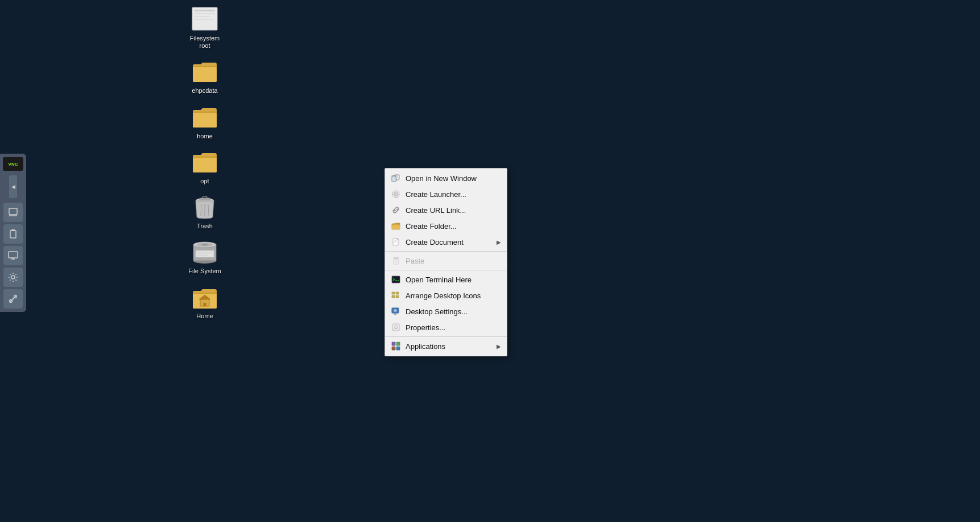  Describe the element at coordinates (439, 280) in the screenshot. I see `open-terminal-label: Open Terminal Here` at that location.